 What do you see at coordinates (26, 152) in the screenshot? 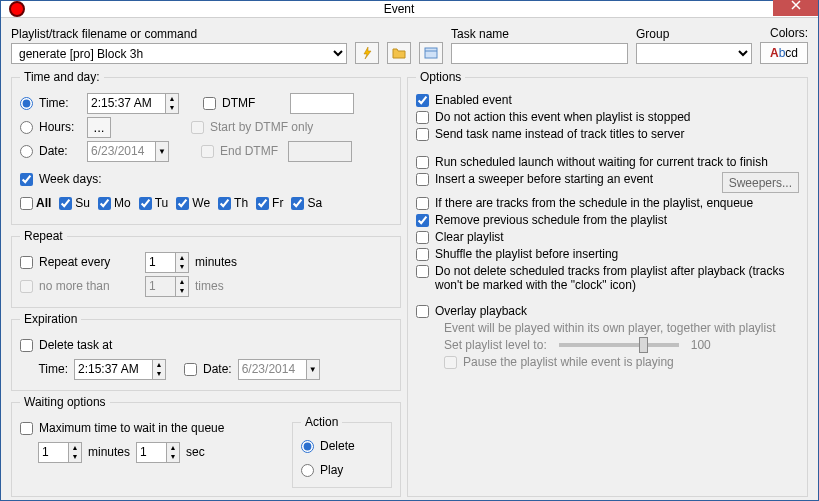
I see `date-radio` at bounding box center [26, 152].